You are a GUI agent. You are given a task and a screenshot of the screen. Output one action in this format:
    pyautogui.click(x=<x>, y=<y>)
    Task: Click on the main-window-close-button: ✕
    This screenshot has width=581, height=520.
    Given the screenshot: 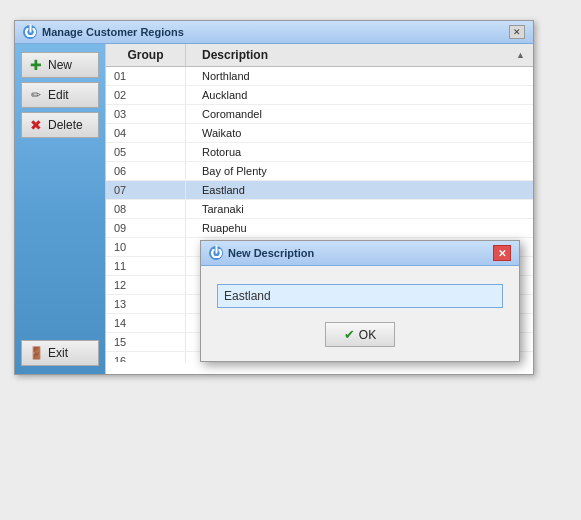 What is the action you would take?
    pyautogui.click(x=517, y=32)
    